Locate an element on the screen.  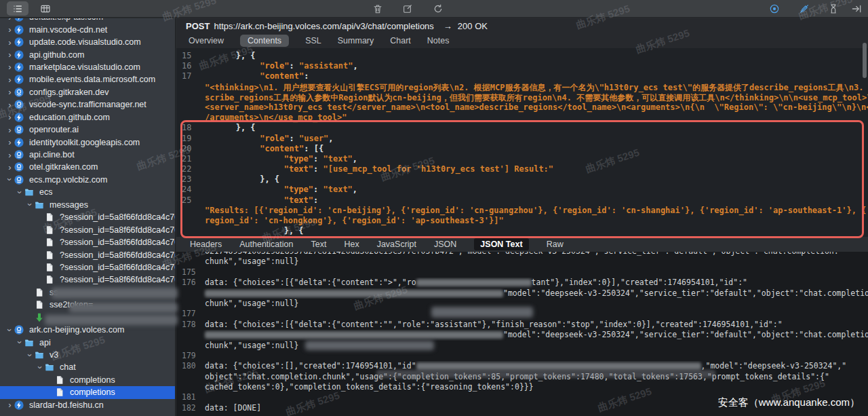
sidebar-item: ›education.github.com is located at coordinates (87, 117).